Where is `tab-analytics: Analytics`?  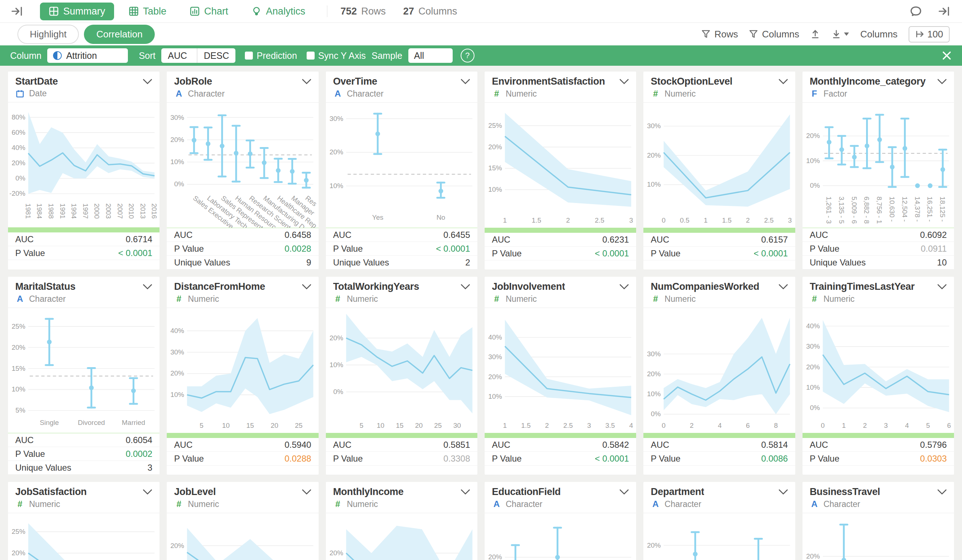
tab-analytics: Analytics is located at coordinates (278, 11).